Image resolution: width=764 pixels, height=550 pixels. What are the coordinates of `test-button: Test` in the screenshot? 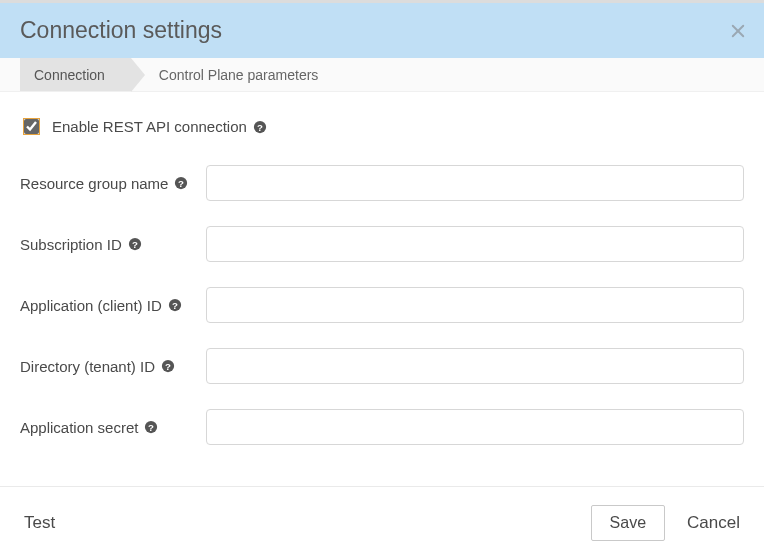 It's located at (40, 523).